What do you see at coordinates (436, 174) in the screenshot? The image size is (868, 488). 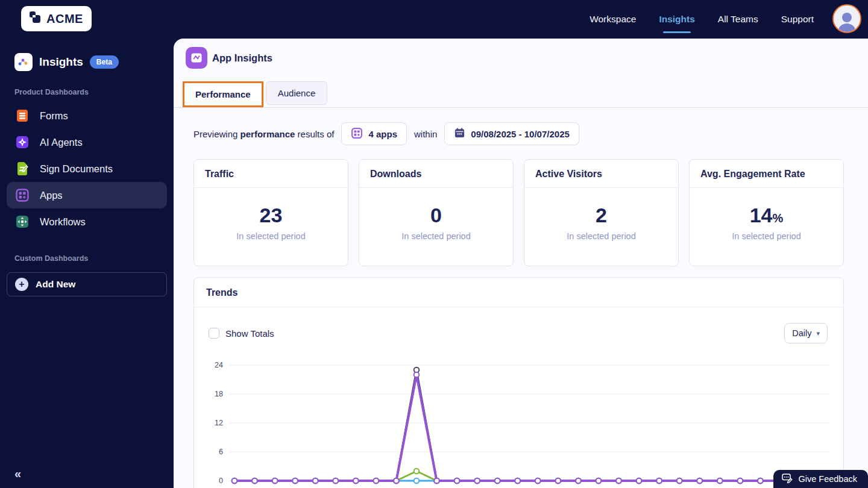 I see `stat-card-title: Downloads` at bounding box center [436, 174].